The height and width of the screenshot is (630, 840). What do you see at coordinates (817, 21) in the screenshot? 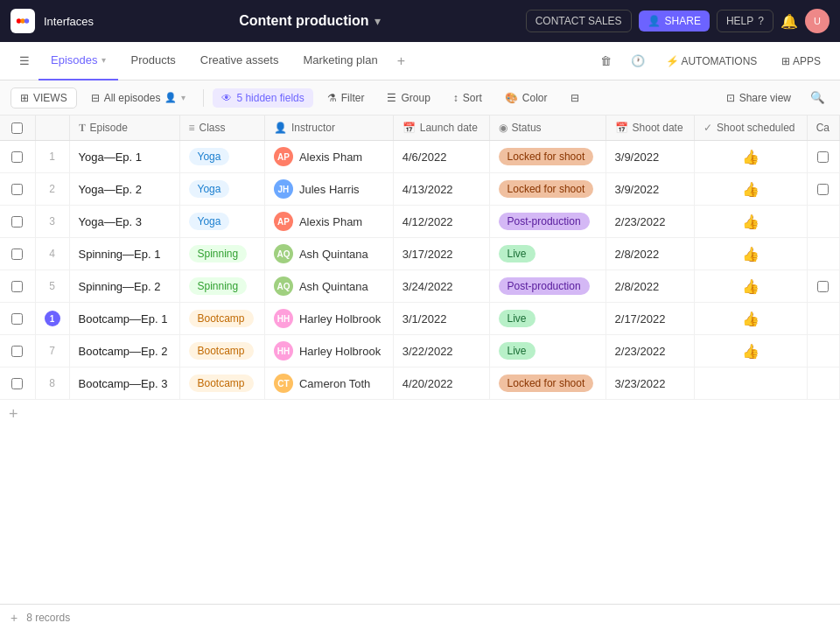
I see `user-avatar: U` at bounding box center [817, 21].